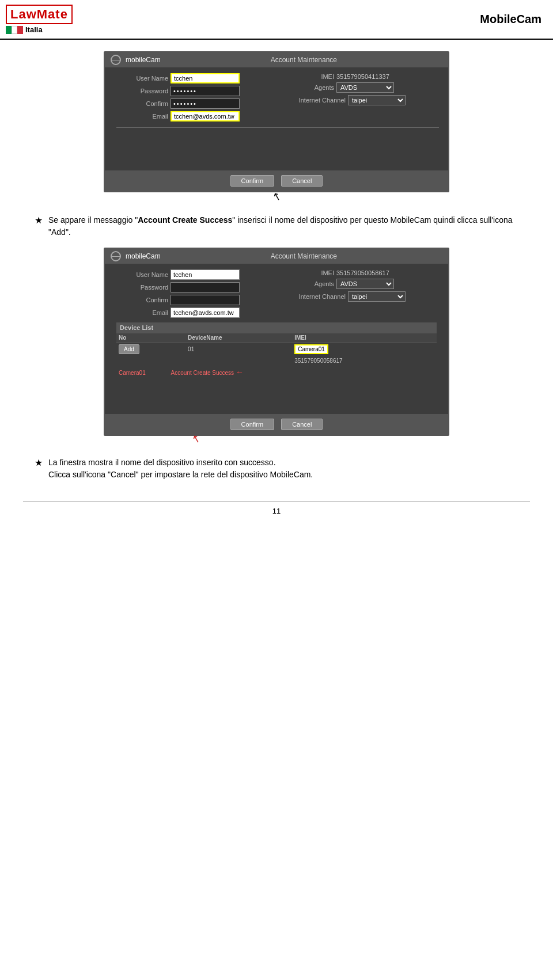 The image size is (553, 980). What do you see at coordinates (365, 284) in the screenshot?
I see `agents-select-2: AVDS` at bounding box center [365, 284].